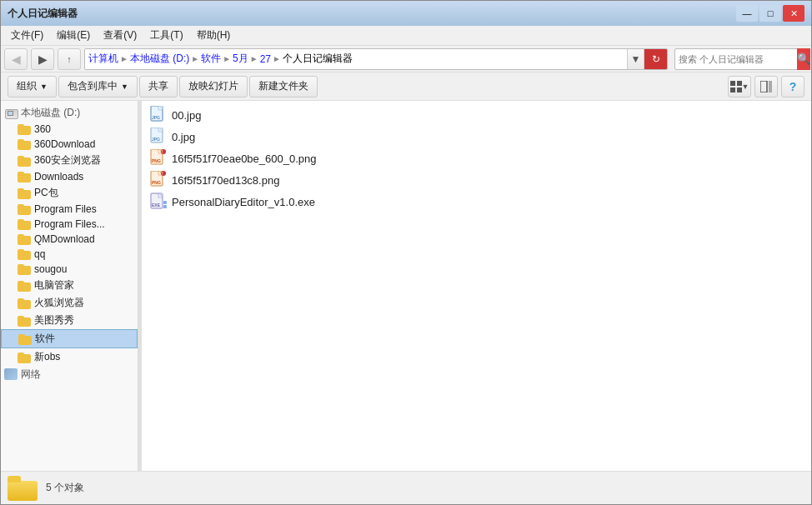  I want to click on nav-bar: ◀ ▶ ↑ 计算机 ► 本地磁盘 (D:) ► 软件 ► 5月 ► 27 ► 个…, so click(406, 59).